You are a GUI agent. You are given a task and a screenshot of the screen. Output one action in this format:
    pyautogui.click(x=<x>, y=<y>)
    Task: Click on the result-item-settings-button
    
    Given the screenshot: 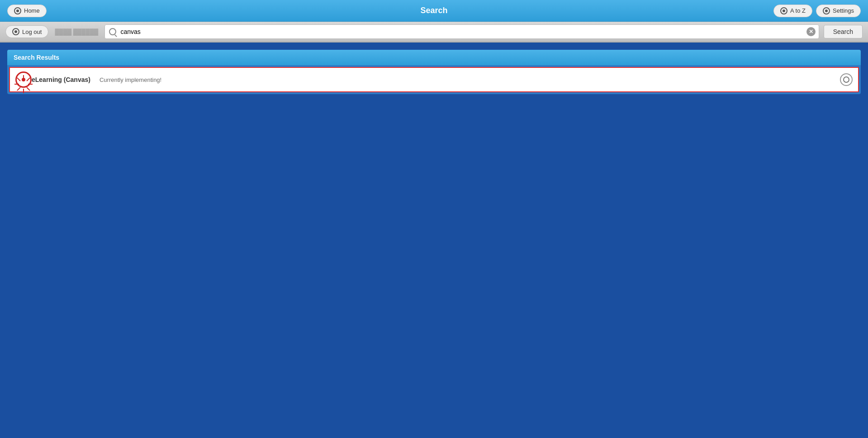 What is the action you would take?
    pyautogui.click(x=846, y=80)
    